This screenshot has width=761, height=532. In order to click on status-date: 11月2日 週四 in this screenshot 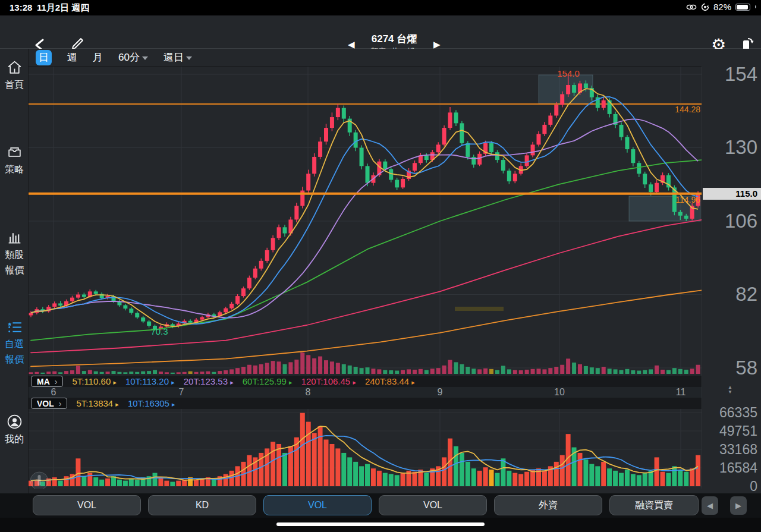, I will do `click(63, 8)`.